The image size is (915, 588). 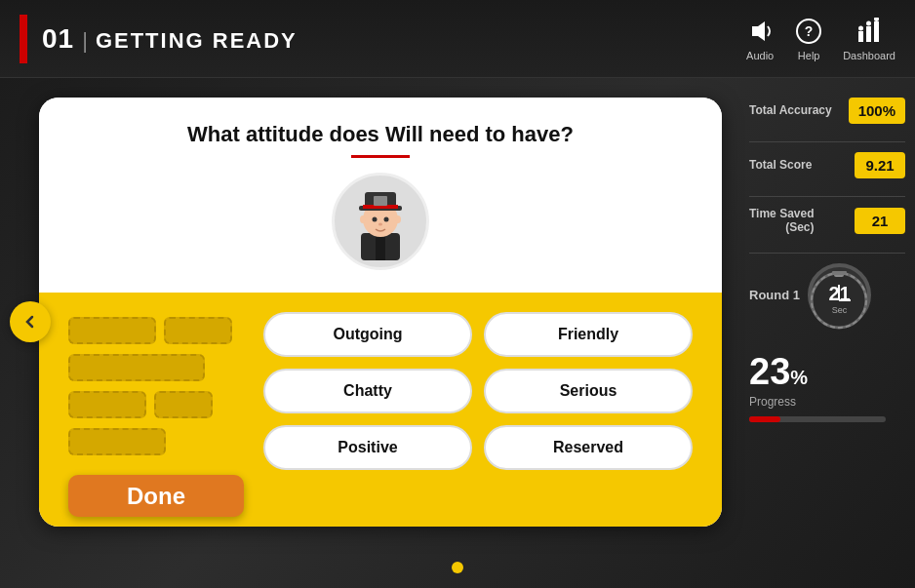 I want to click on stats-container: Total Accuracy 100% Total Score 9.21 Tim…, so click(x=827, y=255).